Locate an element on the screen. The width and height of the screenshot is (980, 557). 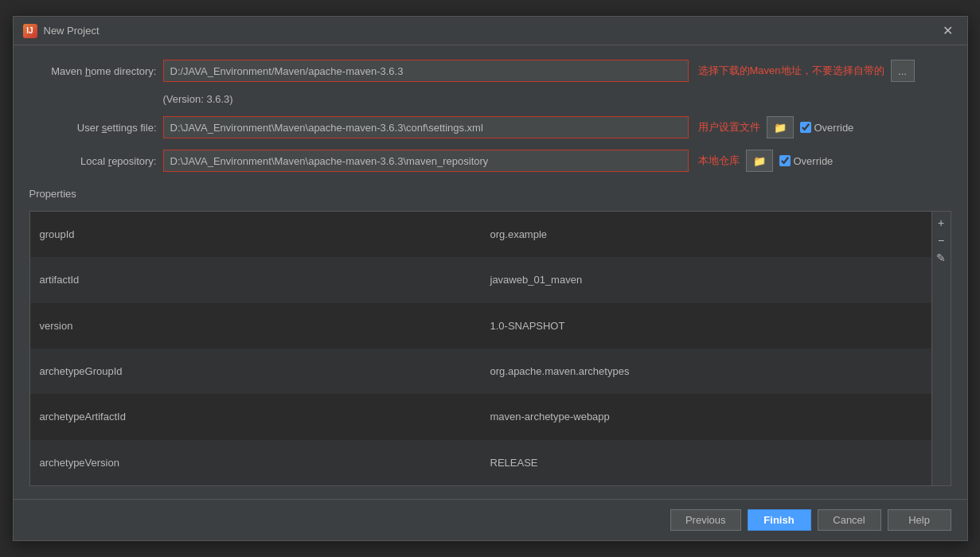
user-settings-override-checkbox is located at coordinates (806, 127).